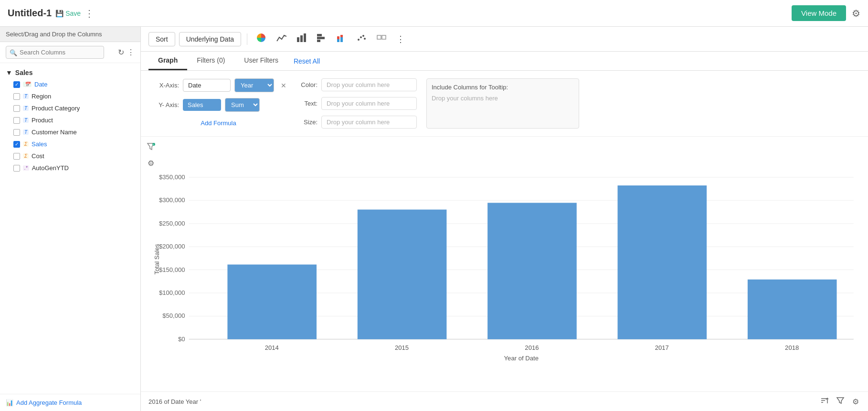  I want to click on pie-chart-icon, so click(261, 39).